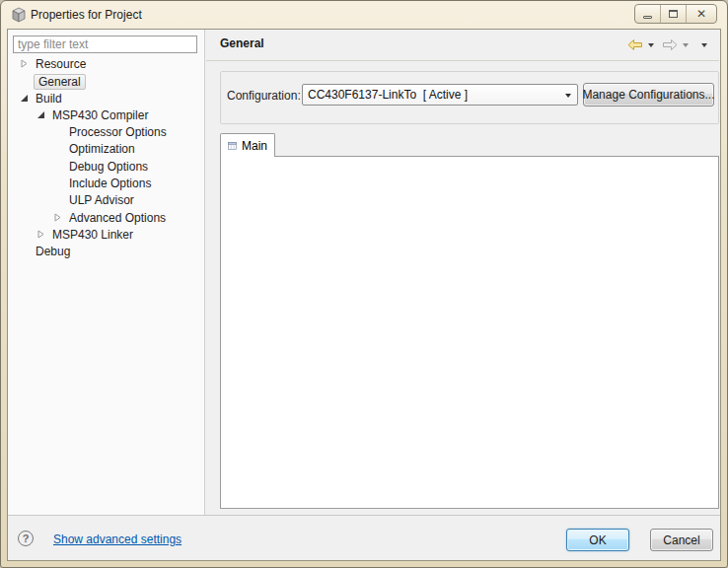  Describe the element at coordinates (463, 61) in the screenshot. I see `header-divider` at that location.